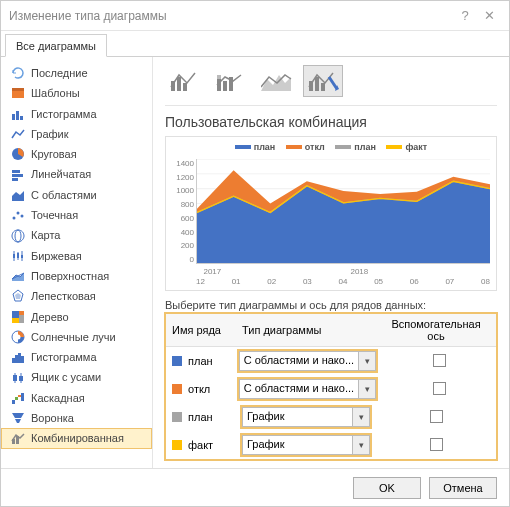 This screenshot has height=507, width=510. I want to click on sidebar-item-label: Дерево, so click(50, 317).